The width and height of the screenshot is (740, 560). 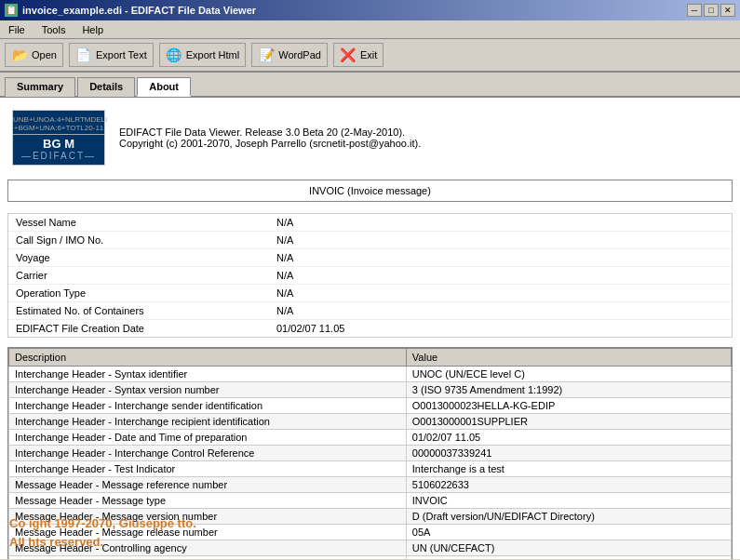 I want to click on table-cell-value: 5106022633, so click(x=568, y=486).